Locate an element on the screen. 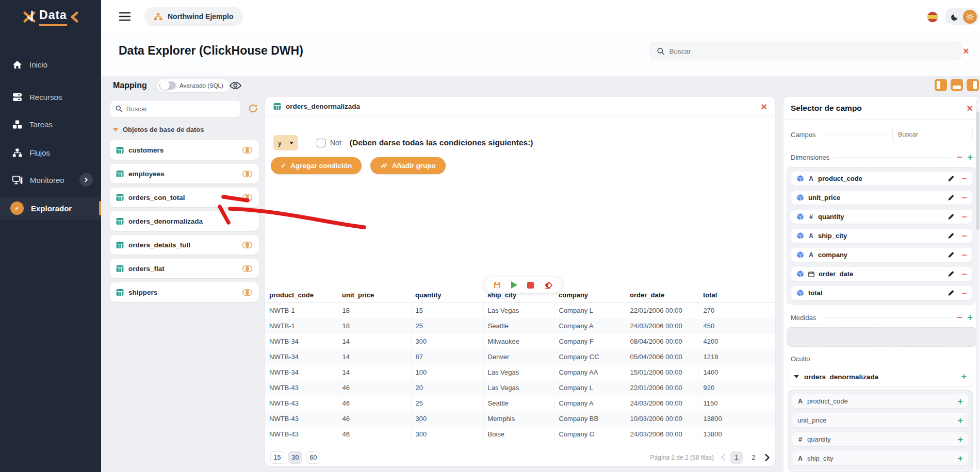  add-group-button: ✓✓ Añadir grupo is located at coordinates (408, 166).